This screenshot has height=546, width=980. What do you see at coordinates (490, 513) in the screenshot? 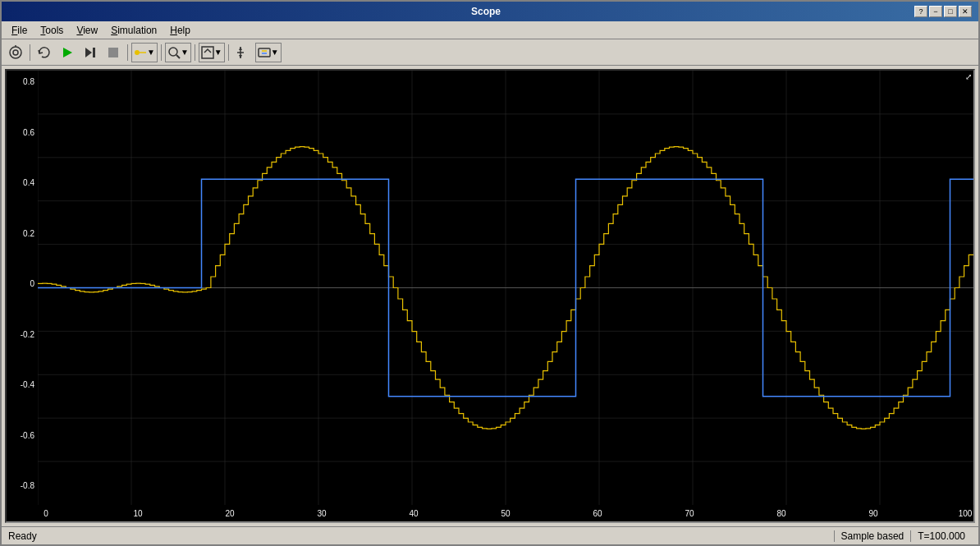
I see `x-axis: 0 10 20 30 40 50 60 70 80 90 100` at bounding box center [490, 513].